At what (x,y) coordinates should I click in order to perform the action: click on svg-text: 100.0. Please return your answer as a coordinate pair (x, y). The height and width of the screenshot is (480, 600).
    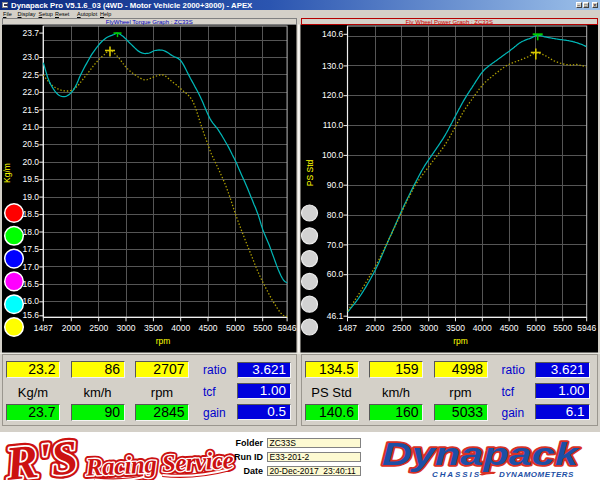
    Looking at the image, I should click on (333, 155).